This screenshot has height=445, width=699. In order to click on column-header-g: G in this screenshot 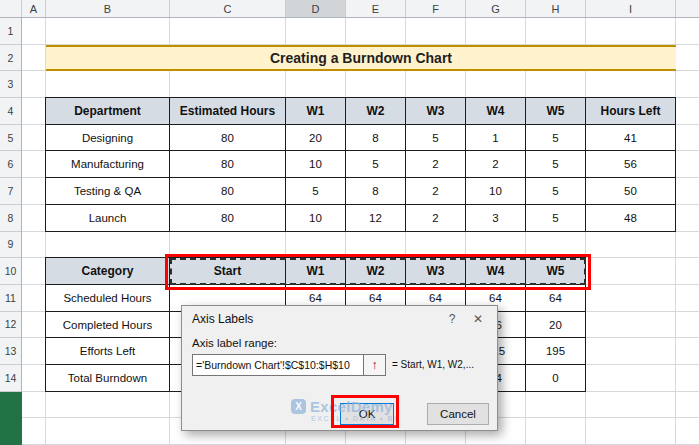, I will do `click(496, 8)`.